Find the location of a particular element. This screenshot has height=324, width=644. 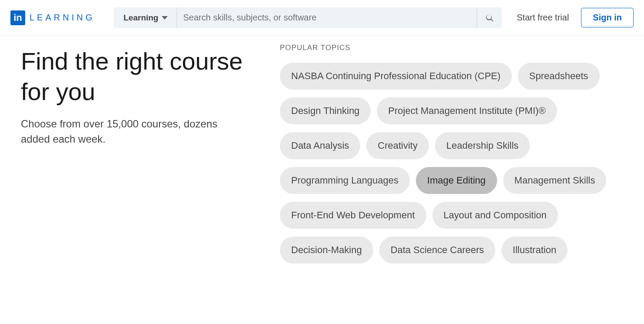

search-scope-dropdown: Learning is located at coordinates (145, 18).